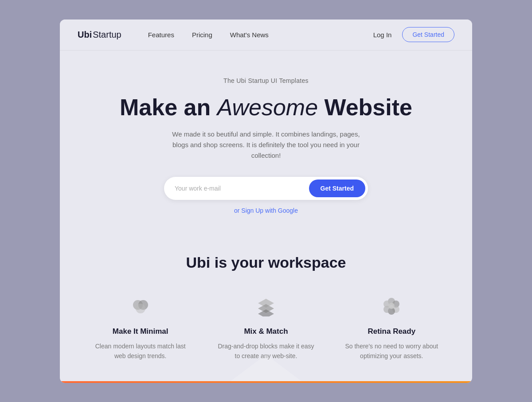 The height and width of the screenshot is (402, 532). What do you see at coordinates (107, 35) in the screenshot?
I see `logo-startup: Startup` at bounding box center [107, 35].